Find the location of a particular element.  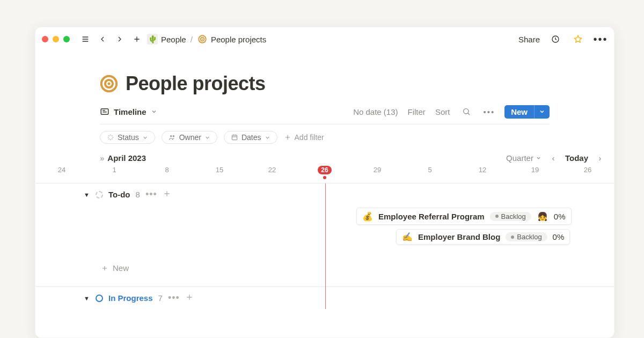

breadcrumb-parent: People is located at coordinates (174, 40).